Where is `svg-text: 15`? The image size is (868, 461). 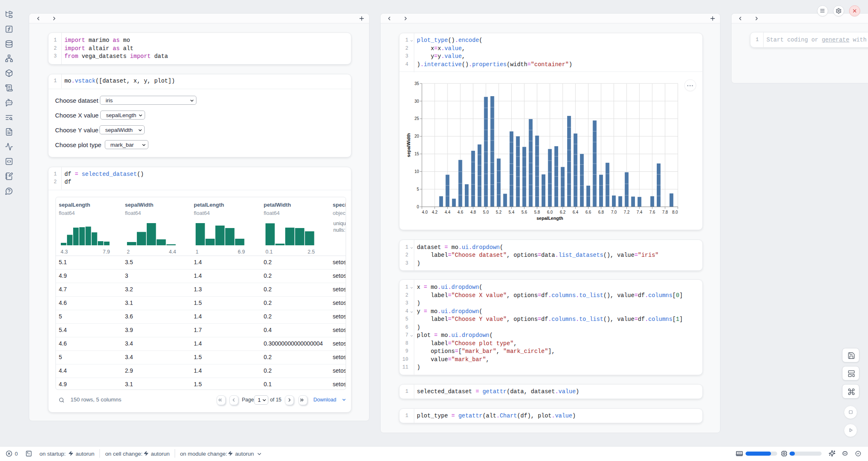
svg-text: 15 is located at coordinates (417, 154).